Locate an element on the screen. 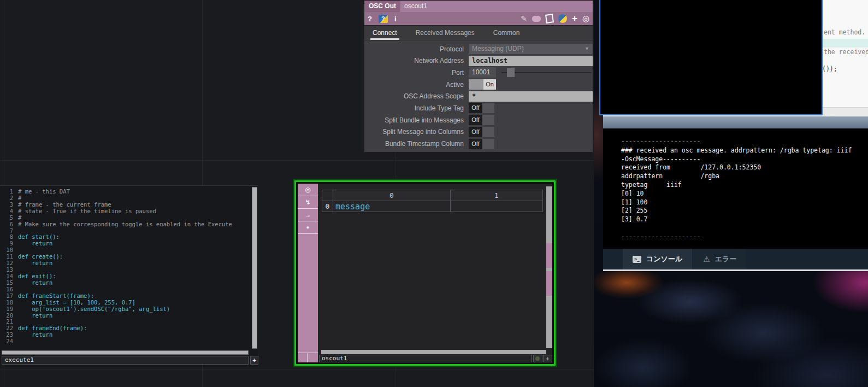 Image resolution: width=868 pixels, height=387 pixels. dat-table-viewer: ◎ ↯ → ● 0 1 0message is located at coordinates (425, 273).